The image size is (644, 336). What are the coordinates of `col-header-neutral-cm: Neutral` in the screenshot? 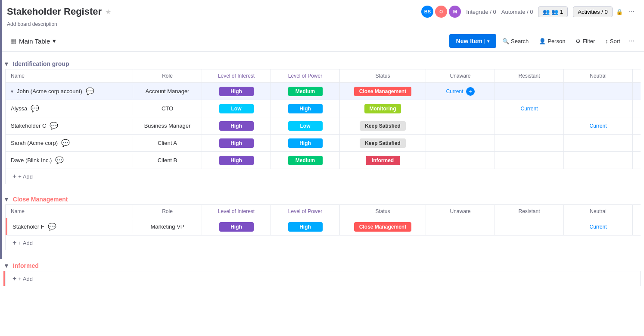 It's located at (598, 211).